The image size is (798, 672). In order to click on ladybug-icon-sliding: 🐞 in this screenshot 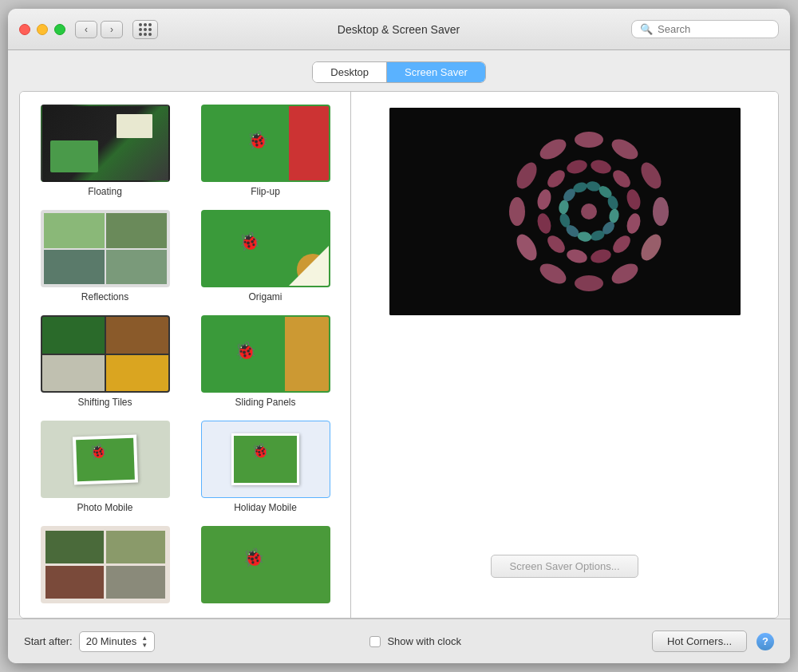, I will do `click(246, 351)`.